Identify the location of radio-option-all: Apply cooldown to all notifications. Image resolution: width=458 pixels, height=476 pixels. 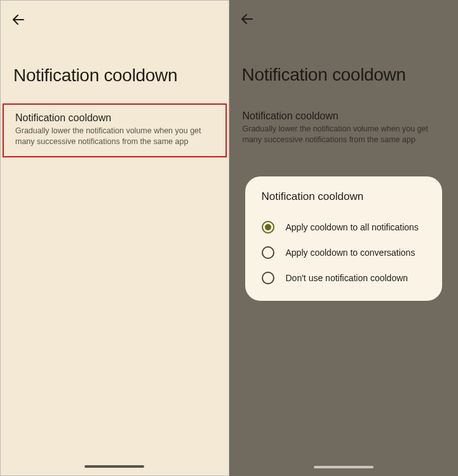
(344, 227).